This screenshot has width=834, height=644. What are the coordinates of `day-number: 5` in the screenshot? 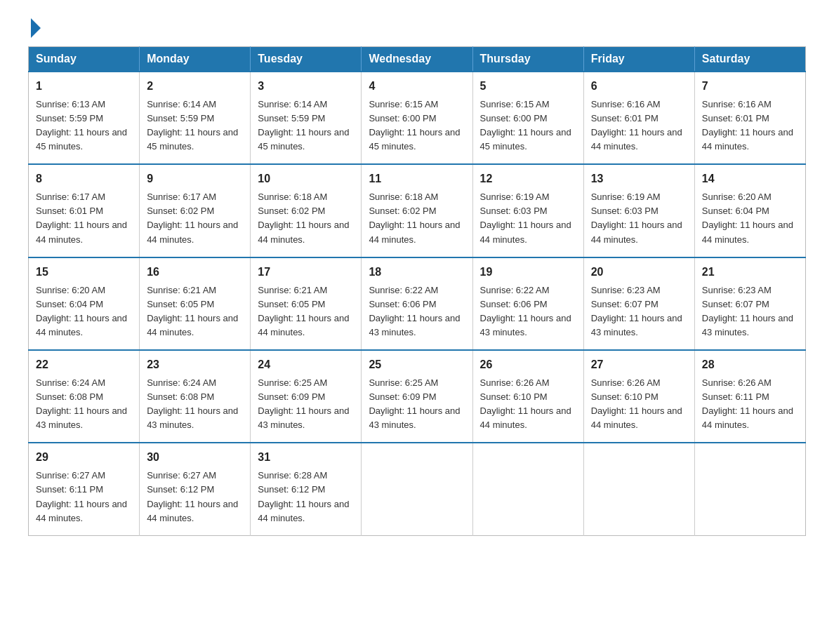 It's located at (528, 87).